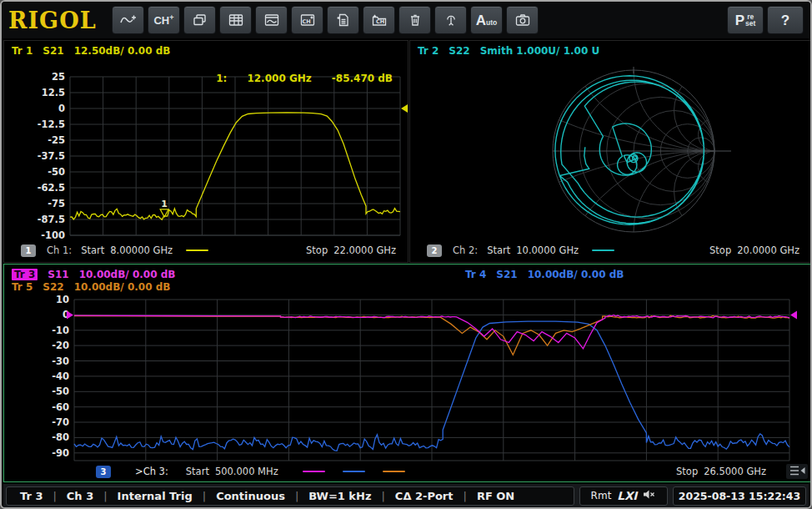 The width and height of the screenshot is (812, 509). What do you see at coordinates (53, 287) in the screenshot?
I see `trace5-param: S22` at bounding box center [53, 287].